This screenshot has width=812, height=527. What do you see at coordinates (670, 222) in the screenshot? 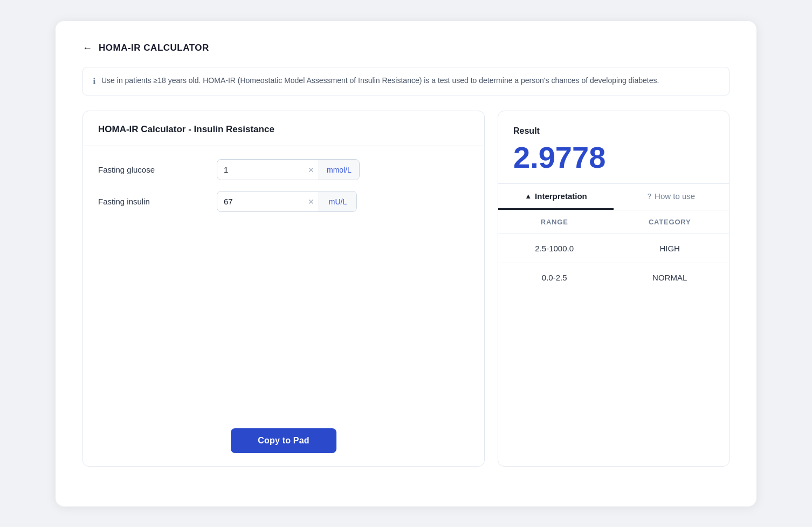
I see `category-header: CATEGORY` at bounding box center [670, 222].